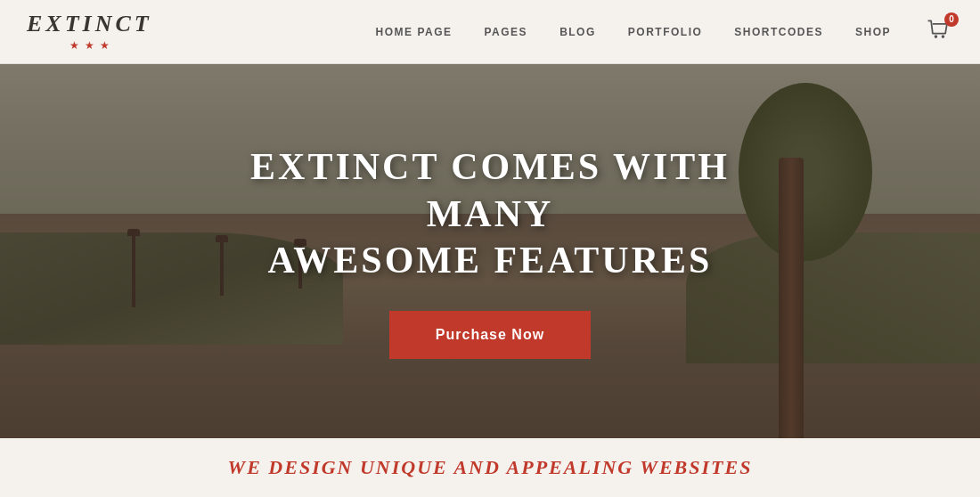 The image size is (980, 497). I want to click on nav-blog: BLOG, so click(577, 32).